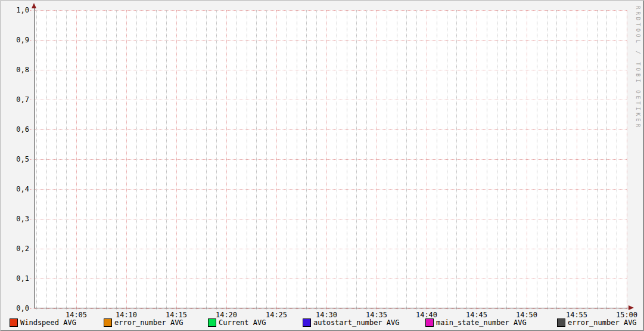  Describe the element at coordinates (476, 323) in the screenshot. I see `legend-item: main_state_number AVG` at that location.